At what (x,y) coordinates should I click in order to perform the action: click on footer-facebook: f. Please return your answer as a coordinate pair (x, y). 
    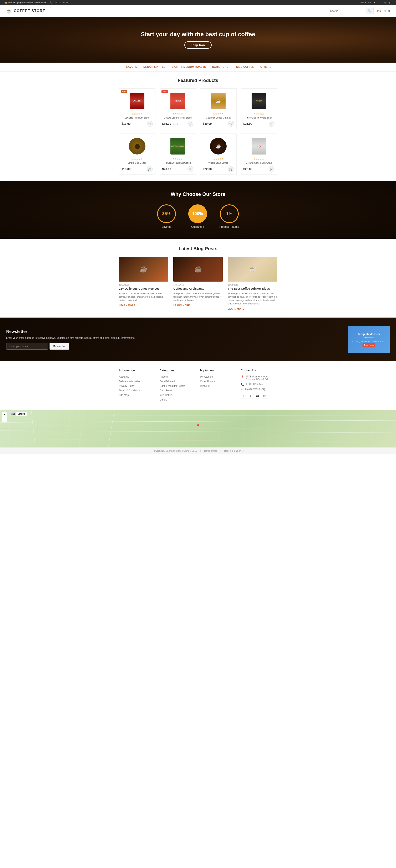
    Looking at the image, I should click on (244, 396).